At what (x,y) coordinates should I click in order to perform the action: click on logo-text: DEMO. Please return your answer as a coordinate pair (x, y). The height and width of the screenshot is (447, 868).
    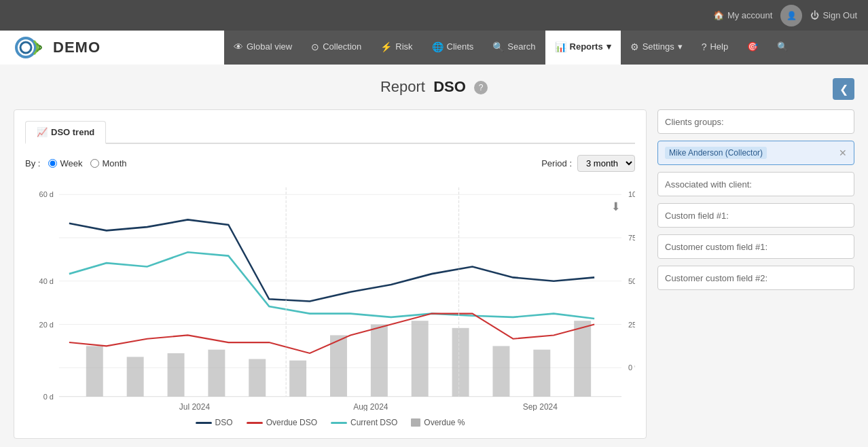
    Looking at the image, I should click on (77, 48).